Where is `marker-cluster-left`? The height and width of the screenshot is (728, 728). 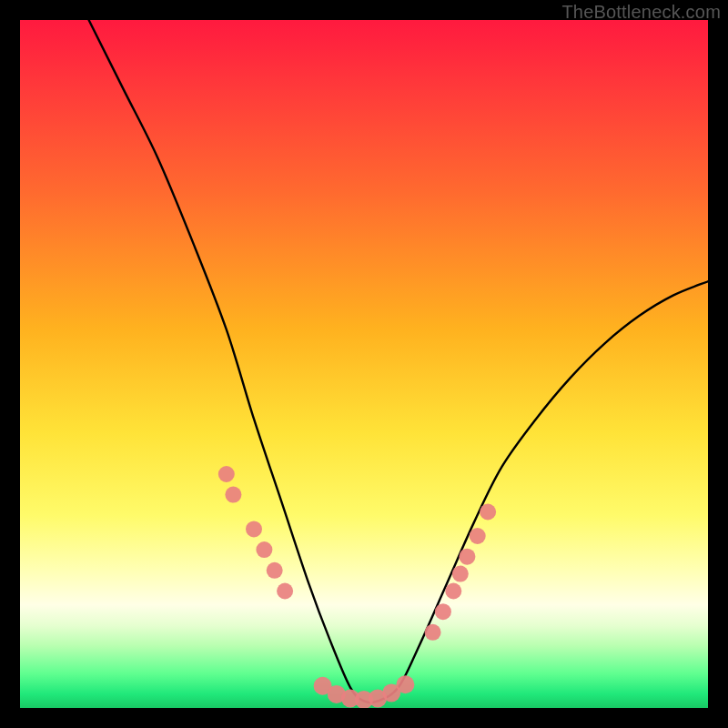
marker-cluster-left is located at coordinates (256, 533).